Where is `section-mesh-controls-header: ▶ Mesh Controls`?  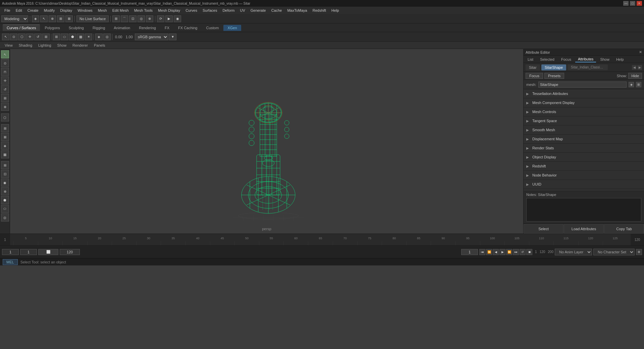
section-mesh-controls-header: ▶ Mesh Controls is located at coordinates (584, 112).